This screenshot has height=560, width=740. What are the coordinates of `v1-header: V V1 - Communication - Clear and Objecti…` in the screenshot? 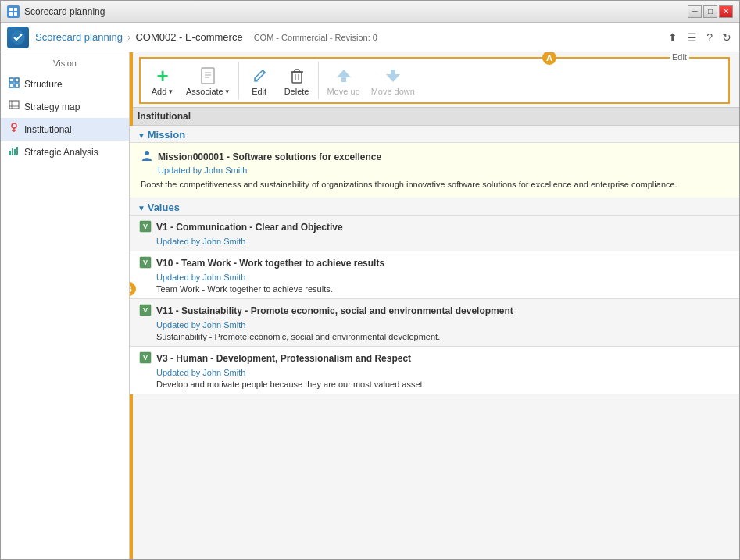 It's located at (434, 228).